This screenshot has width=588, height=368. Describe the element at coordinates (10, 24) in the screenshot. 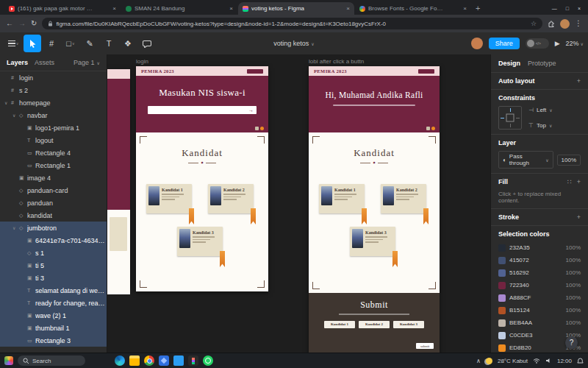

I see `back-button: ←` at that location.